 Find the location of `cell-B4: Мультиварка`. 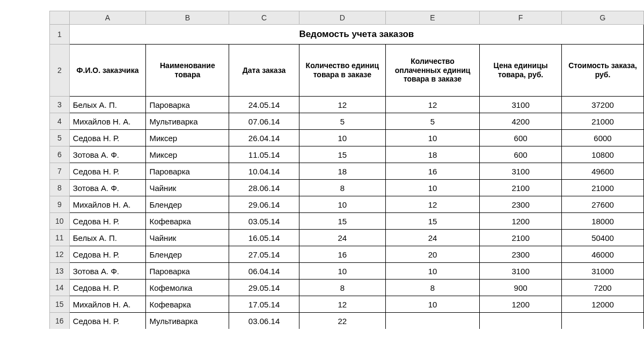

cell-B4: Мультиварка is located at coordinates (188, 121).